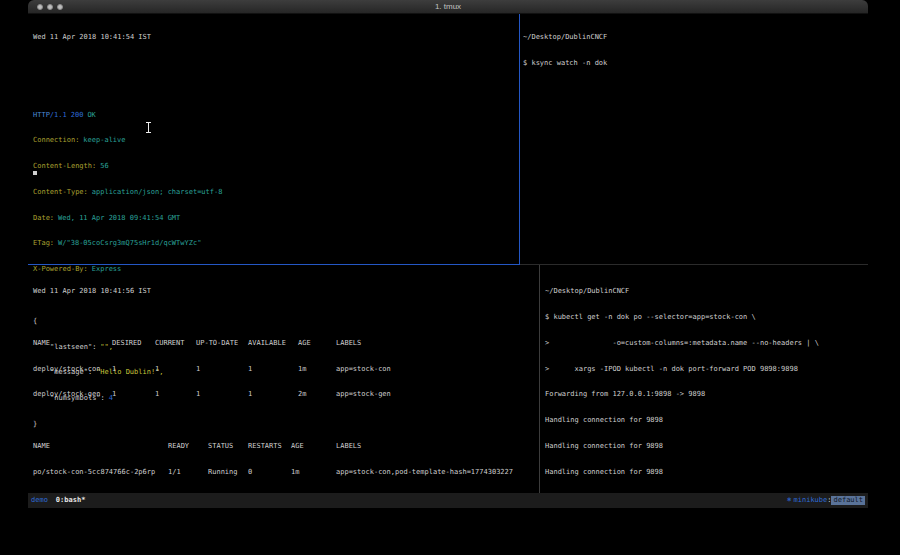 Image resolution: width=900 pixels, height=555 pixels. What do you see at coordinates (448, 7) in the screenshot?
I see `window-title: 1. tmux` at bounding box center [448, 7].